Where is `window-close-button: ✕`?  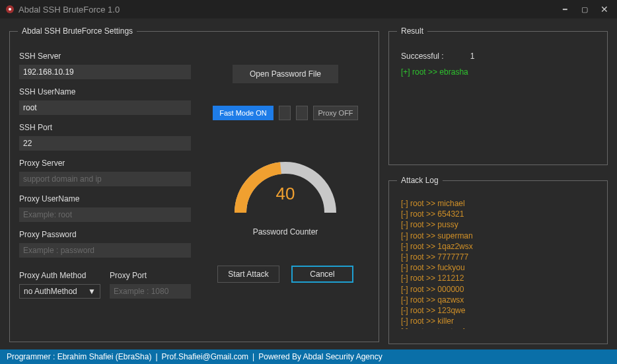 window-close-button: ✕ is located at coordinates (604, 9).